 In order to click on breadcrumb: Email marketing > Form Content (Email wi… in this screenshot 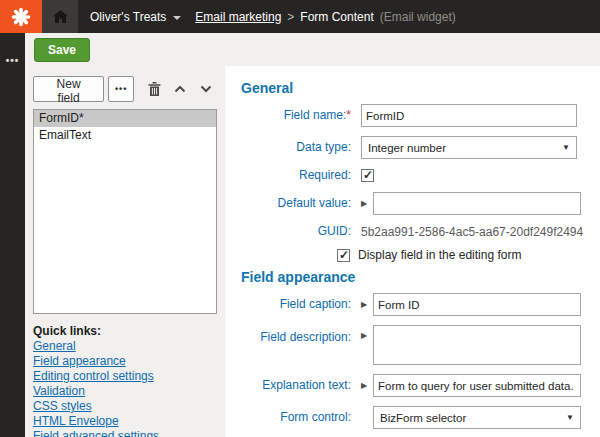, I will do `click(325, 16)`.